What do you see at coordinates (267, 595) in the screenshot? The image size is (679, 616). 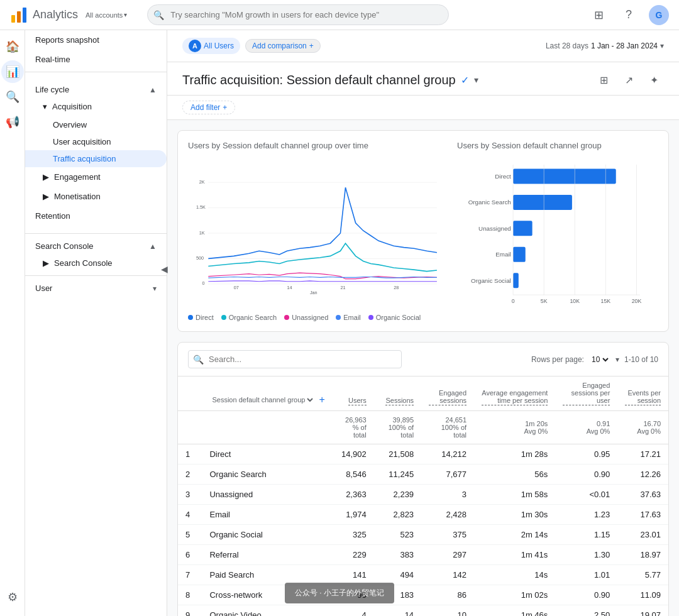 I see `row-channel: Cross-network` at bounding box center [267, 595].